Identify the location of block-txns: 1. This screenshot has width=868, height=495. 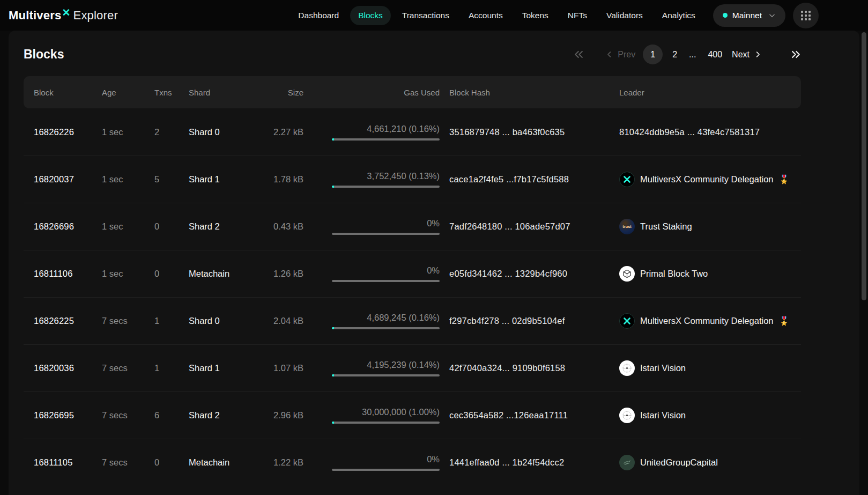
(172, 368).